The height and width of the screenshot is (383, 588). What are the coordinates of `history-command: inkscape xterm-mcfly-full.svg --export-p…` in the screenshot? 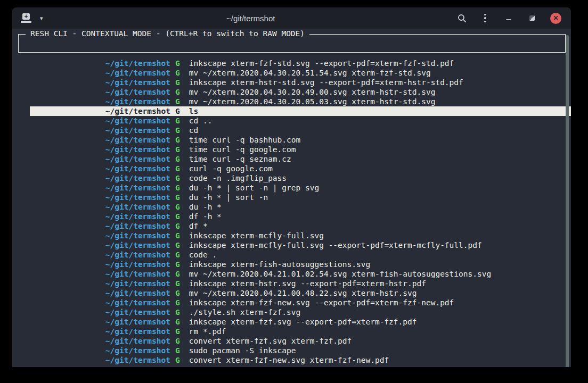 It's located at (336, 245).